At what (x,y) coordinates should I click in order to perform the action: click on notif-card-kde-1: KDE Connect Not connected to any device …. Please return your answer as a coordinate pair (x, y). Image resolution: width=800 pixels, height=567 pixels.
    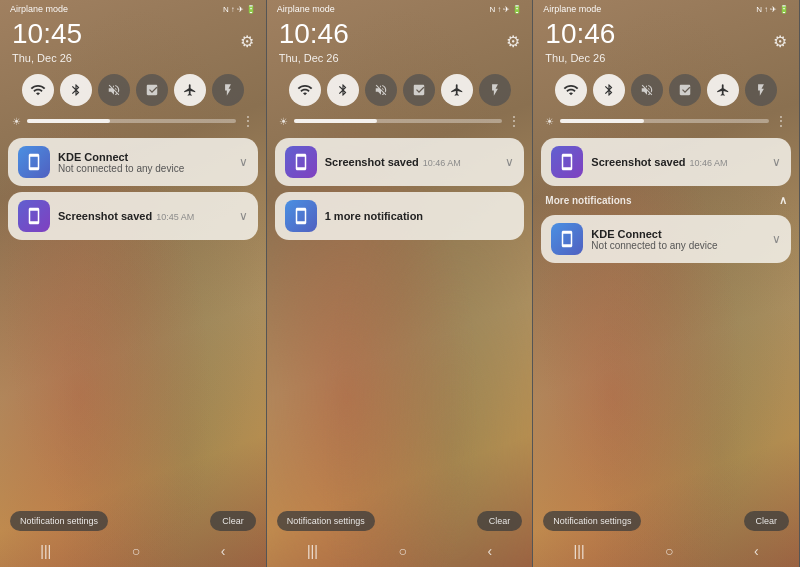
    Looking at the image, I should click on (133, 162).